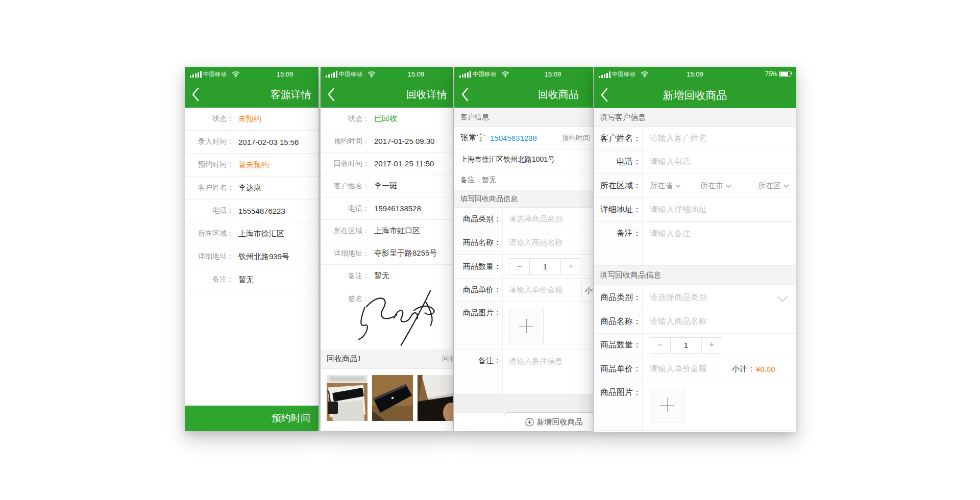 This screenshot has width=980, height=500. What do you see at coordinates (387, 318) in the screenshot?
I see `signature-row: 签名：` at bounding box center [387, 318].